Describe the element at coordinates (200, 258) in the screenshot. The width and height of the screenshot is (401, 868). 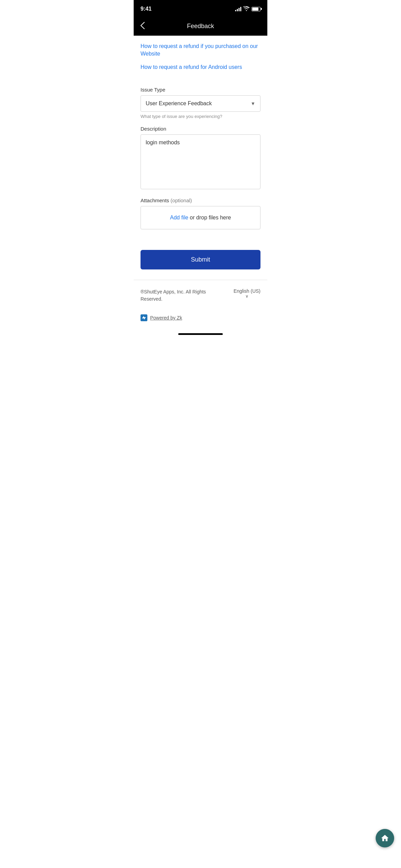
I see `submit-section: Submit` at that location.